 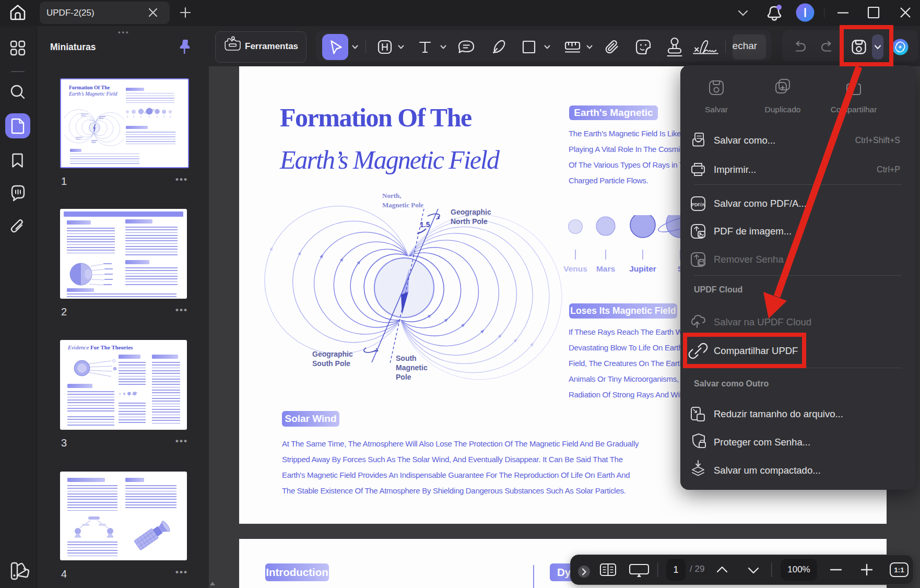 What do you see at coordinates (606, 268) in the screenshot?
I see `svg-text: Mars` at bounding box center [606, 268].